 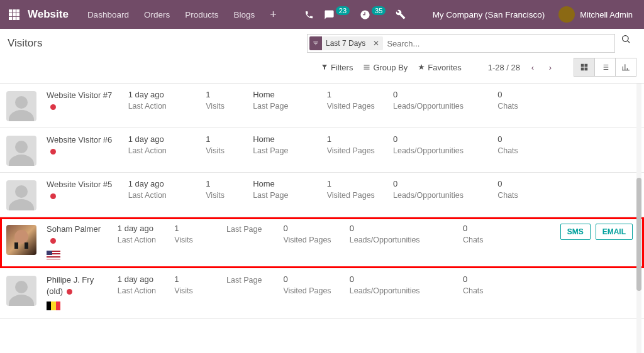 What do you see at coordinates (322, 242) in the screenshot?
I see `visitor-card: Soham Palmer 1 day agoLast Action 1Visit…` at bounding box center [322, 242].